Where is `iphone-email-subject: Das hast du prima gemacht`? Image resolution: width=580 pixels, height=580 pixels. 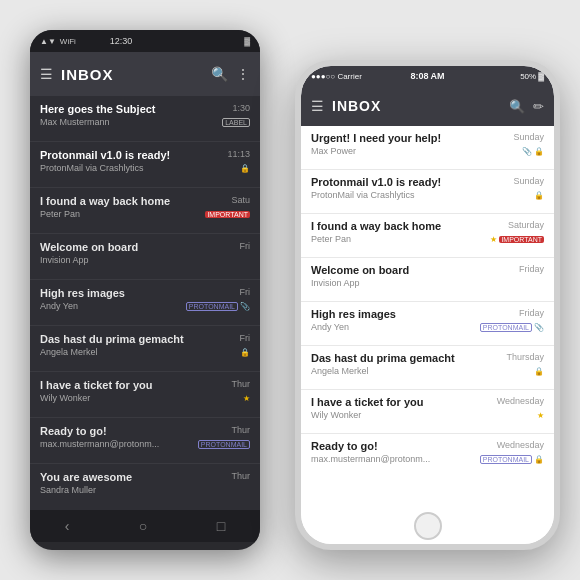 iphone-email-subject: Das hast du prima gemacht is located at coordinates (408, 358).